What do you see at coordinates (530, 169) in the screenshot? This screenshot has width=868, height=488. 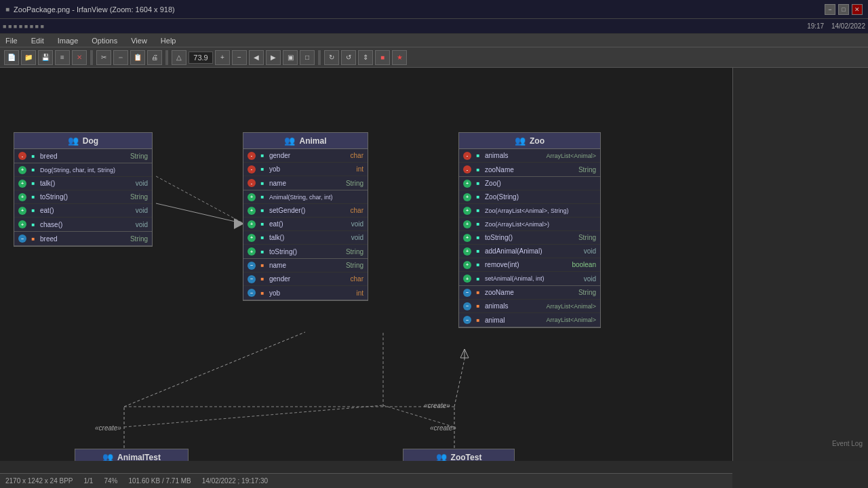 I see `zoo-field-zooname: - ■ zooName String` at bounding box center [530, 169].